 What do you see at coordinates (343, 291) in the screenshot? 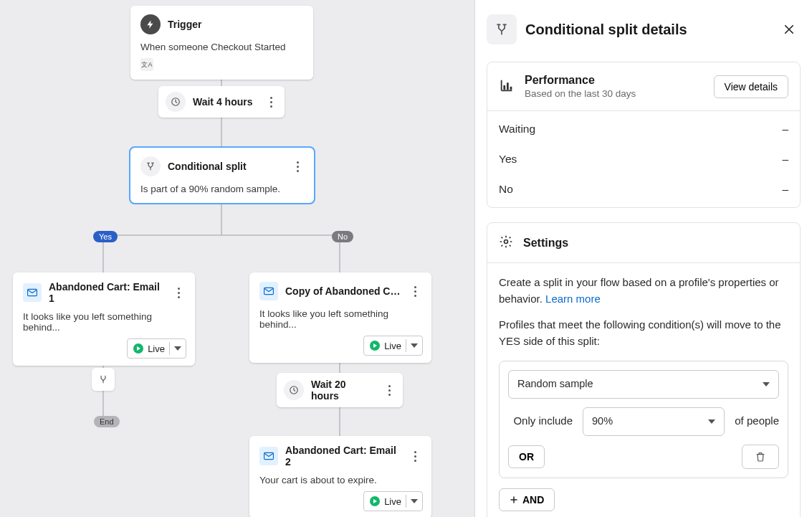
I see `email-title: Copy of Abandoned Cart:...` at bounding box center [343, 291].